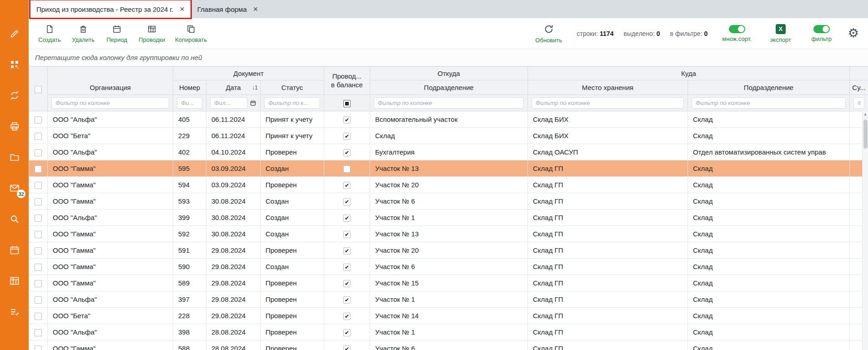  What do you see at coordinates (822, 34) in the screenshot?
I see `filter-toggle: фильтр` at bounding box center [822, 34].